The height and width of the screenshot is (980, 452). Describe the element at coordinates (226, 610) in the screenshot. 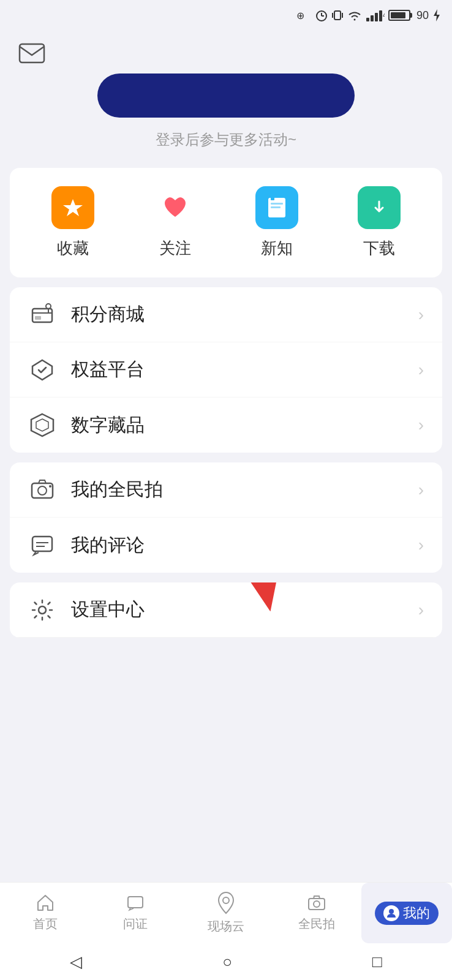

I see `menu-card-3: 设置中心 ›` at that location.